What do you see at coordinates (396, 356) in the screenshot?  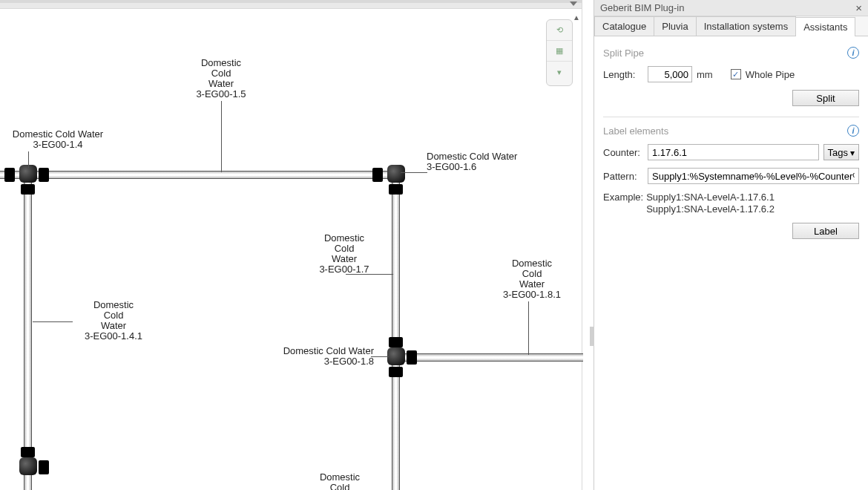 I see `pipe-tee-fitting` at bounding box center [396, 356].